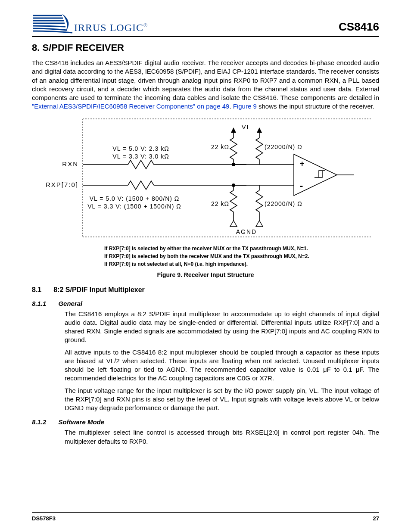  Describe the element at coordinates (222, 437) in the screenshot. I see `section-8-1-2-p1: The multiplexer select line control is a…` at that location.